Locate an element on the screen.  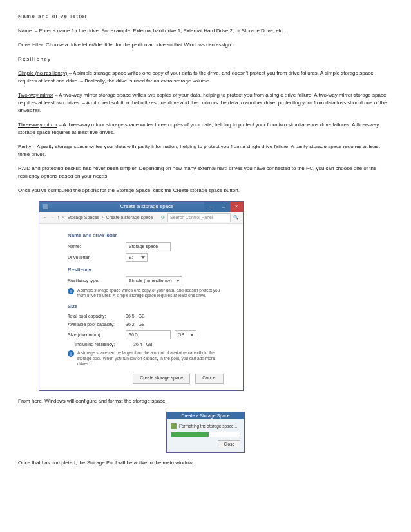
paragraph-twoway: Two-way mirror – A two-way mirror storag… is located at coordinates (206, 103).